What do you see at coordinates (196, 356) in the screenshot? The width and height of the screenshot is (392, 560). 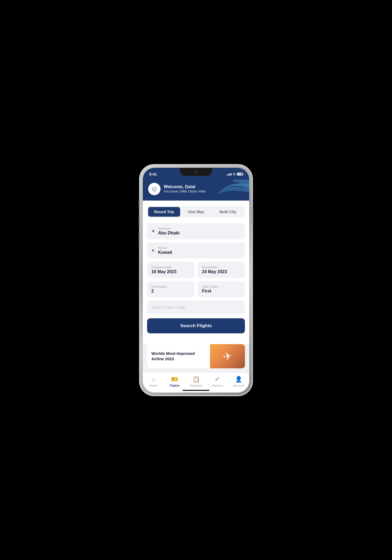 I see `promo-card: Worlds Most Improved Airline 2023 ✈` at bounding box center [196, 356].